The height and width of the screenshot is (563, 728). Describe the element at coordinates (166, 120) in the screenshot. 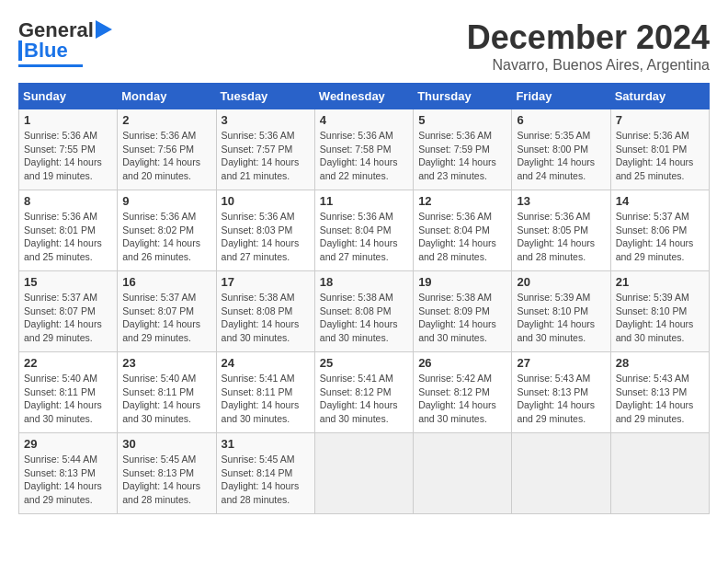

I see `day-number: 2` at that location.